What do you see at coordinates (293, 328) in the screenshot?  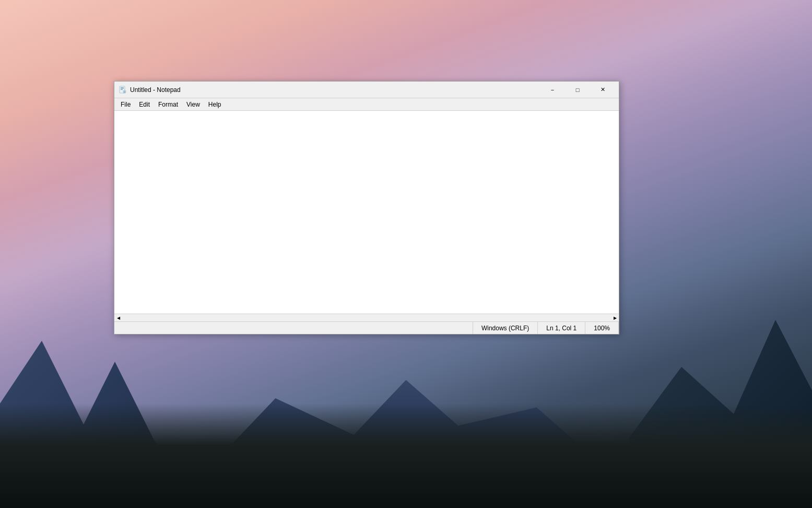 I see `status-empty` at bounding box center [293, 328].